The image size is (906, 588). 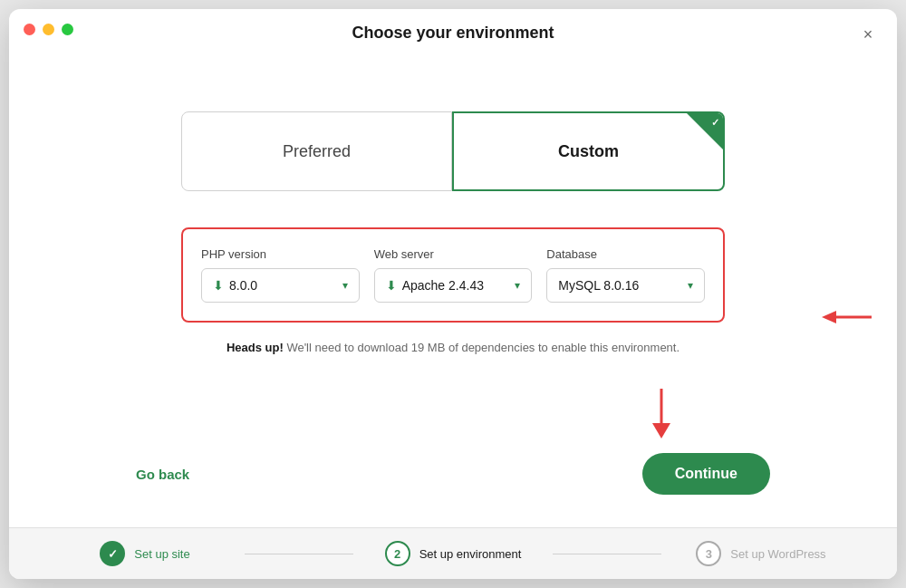 What do you see at coordinates (453, 285) in the screenshot?
I see `web-server-select: ⬇ Apache 2.4.43 ▾` at bounding box center [453, 285].